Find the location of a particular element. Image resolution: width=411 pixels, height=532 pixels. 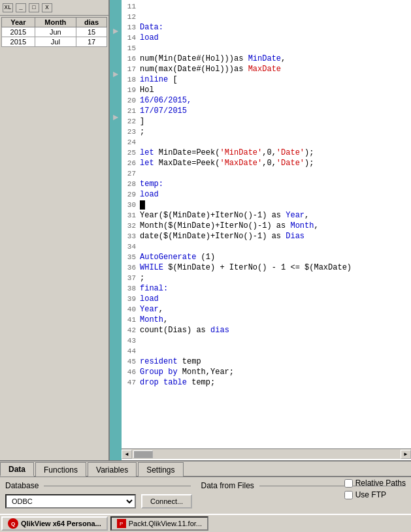

start-button: Q QlikView x64 Persona... is located at coordinates (55, 524).